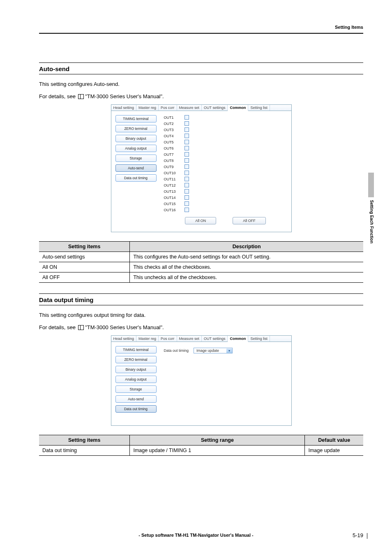 This screenshot has width=392, height=554. Describe the element at coordinates (334, 441) in the screenshot. I see `t2-h3: Default value` at that location.